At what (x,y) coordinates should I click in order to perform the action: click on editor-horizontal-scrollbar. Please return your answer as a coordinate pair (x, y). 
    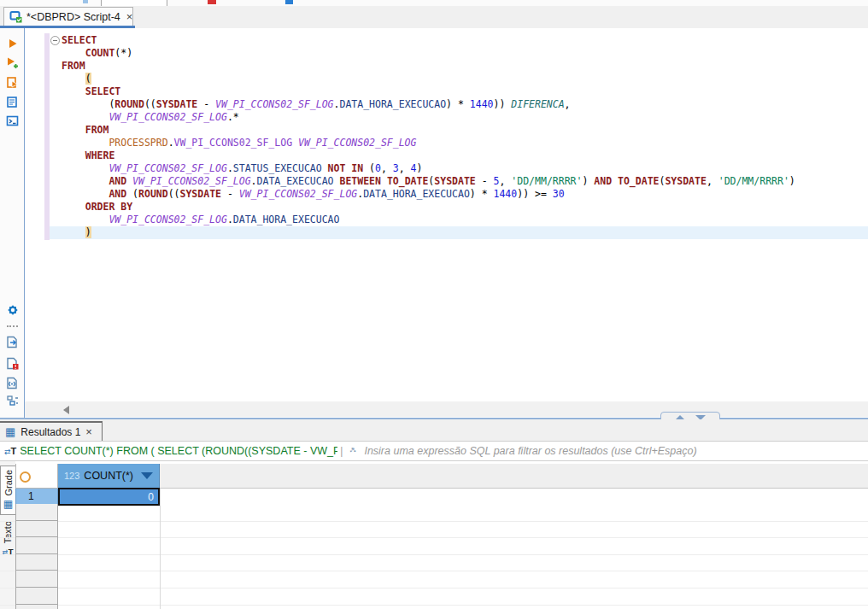
    Looking at the image, I should click on (446, 409).